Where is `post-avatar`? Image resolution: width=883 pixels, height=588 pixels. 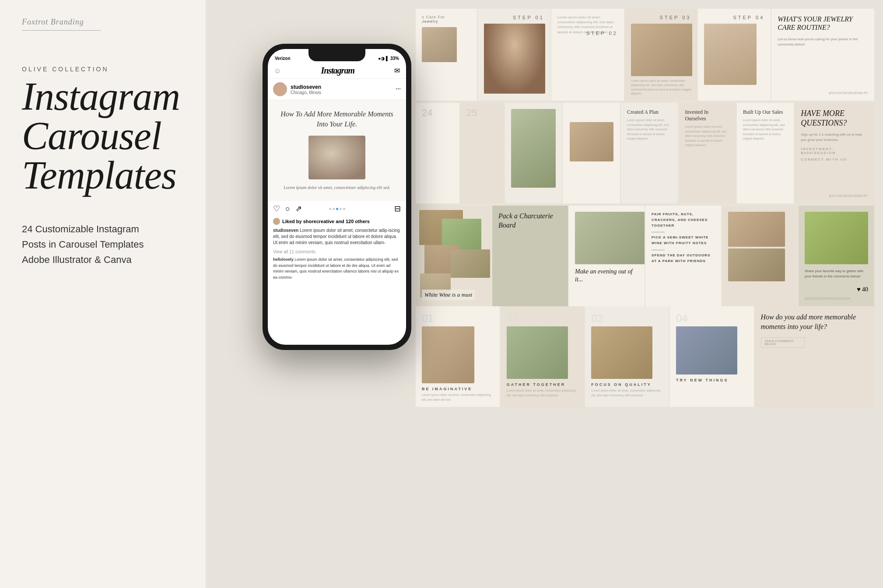 post-avatar is located at coordinates (280, 89).